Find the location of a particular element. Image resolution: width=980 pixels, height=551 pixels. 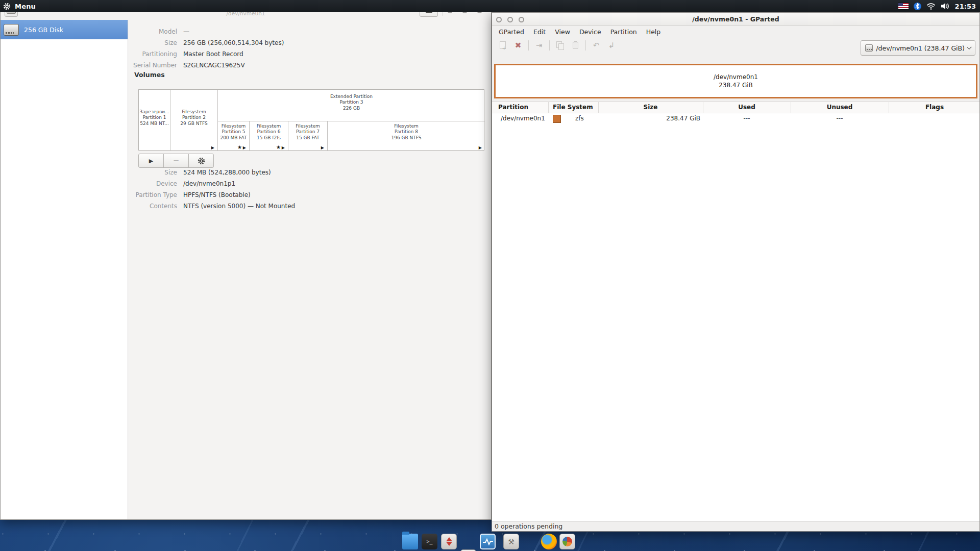

volume-toolbar: ▶ − is located at coordinates (176, 161).